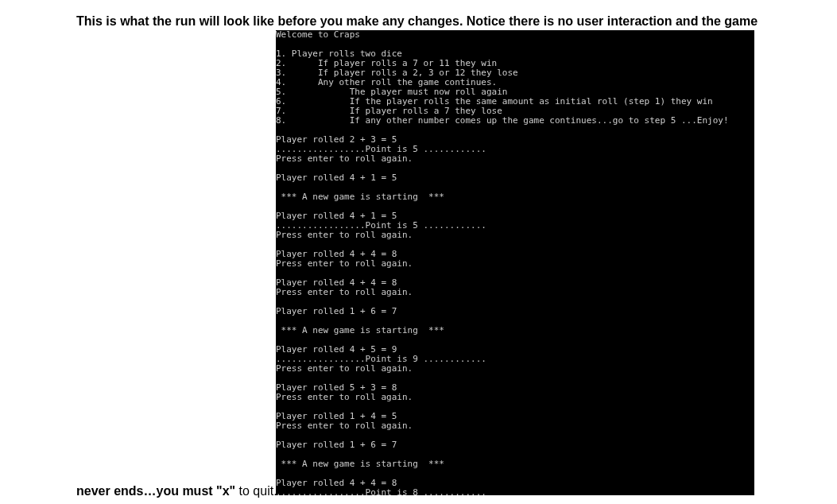 Image resolution: width=837 pixels, height=504 pixels. What do you see at coordinates (176, 491) in the screenshot?
I see `caption-bottom: never ends…you must "x" to quit.` at bounding box center [176, 491].